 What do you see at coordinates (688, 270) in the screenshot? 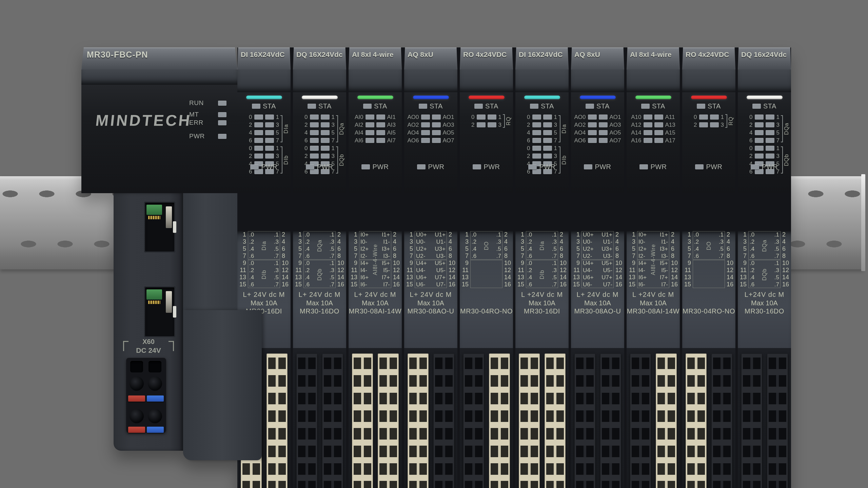
I see `pin-number-left: 11` at bounding box center [688, 270].